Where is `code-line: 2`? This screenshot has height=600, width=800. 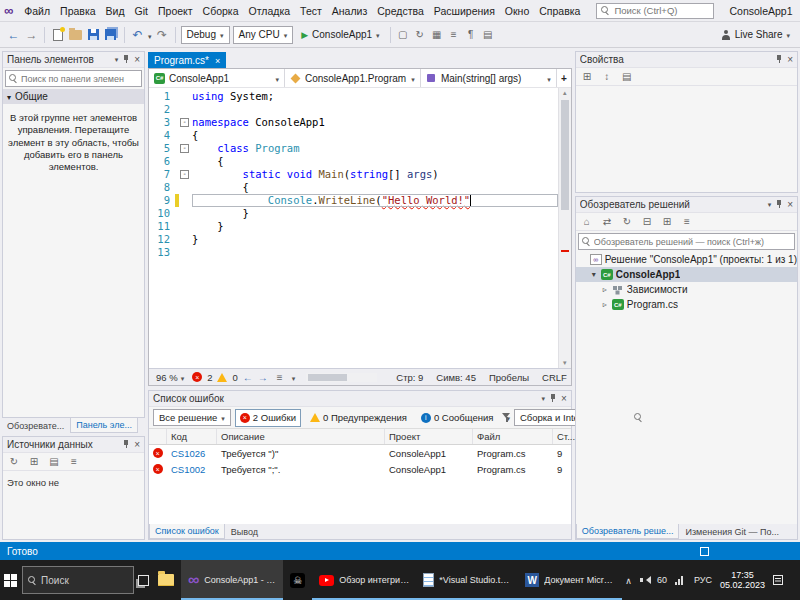
code-line: 2 is located at coordinates (354, 110).